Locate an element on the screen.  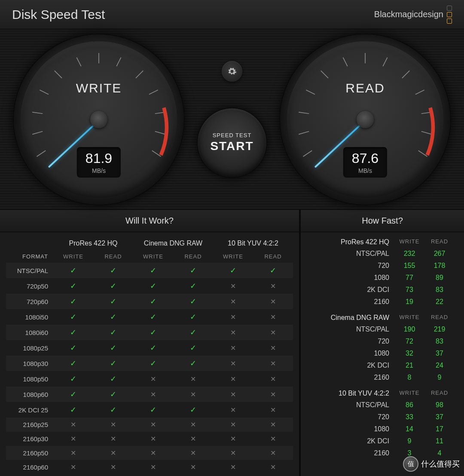
write-header: WRITE is located at coordinates (153, 256).